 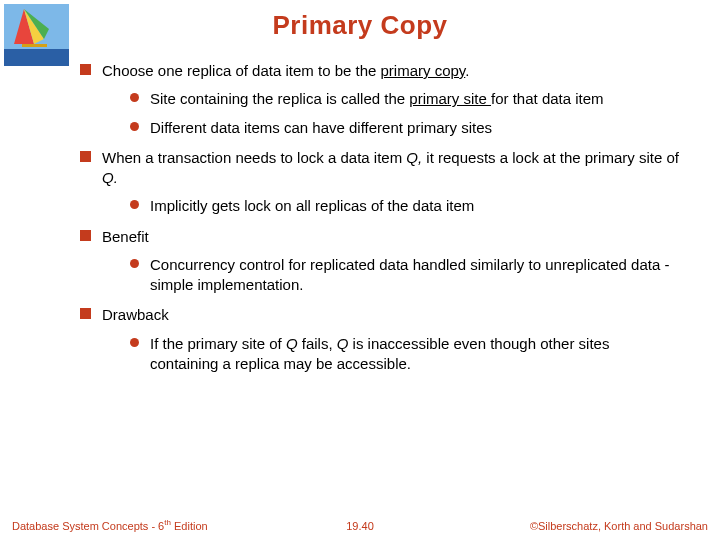 I want to click on sub-drawback-detail: If the primary site of Q fails, Q is ina…, so click(x=405, y=354).